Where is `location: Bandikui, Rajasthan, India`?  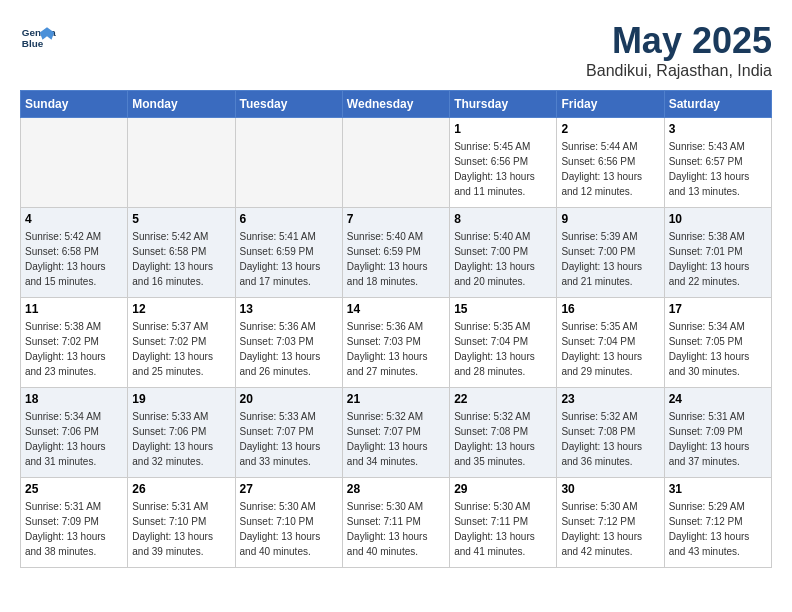 location: Bandikui, Rajasthan, India is located at coordinates (679, 71).